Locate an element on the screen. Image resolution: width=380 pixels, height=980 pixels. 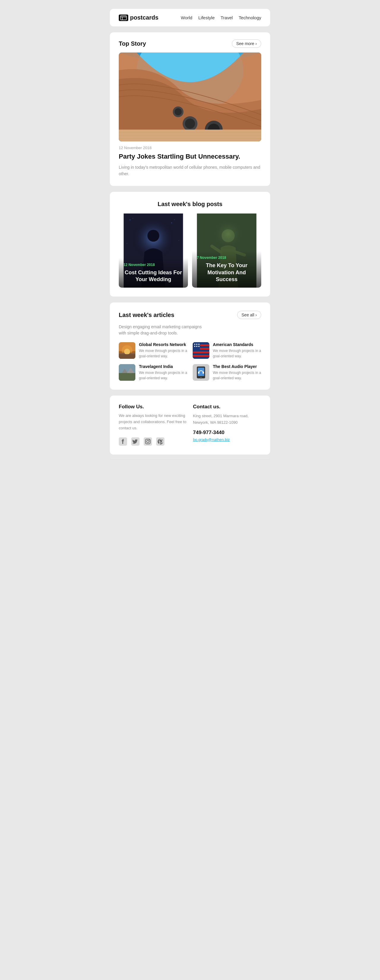
blog-card-2: 7 November 2018 The Key To Your Motivati… is located at coordinates (227, 250).